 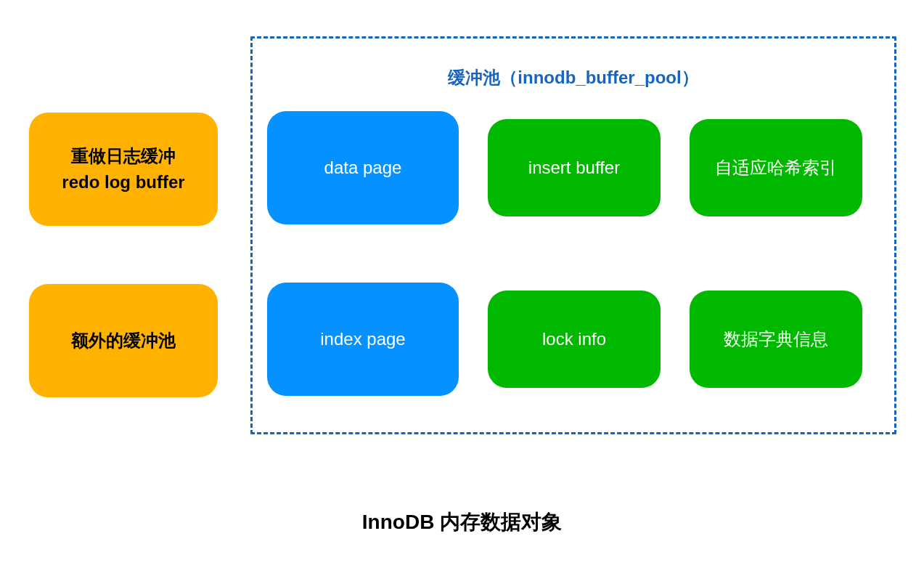 What do you see at coordinates (363, 168) in the screenshot?
I see `data-page-label: data page` at bounding box center [363, 168].